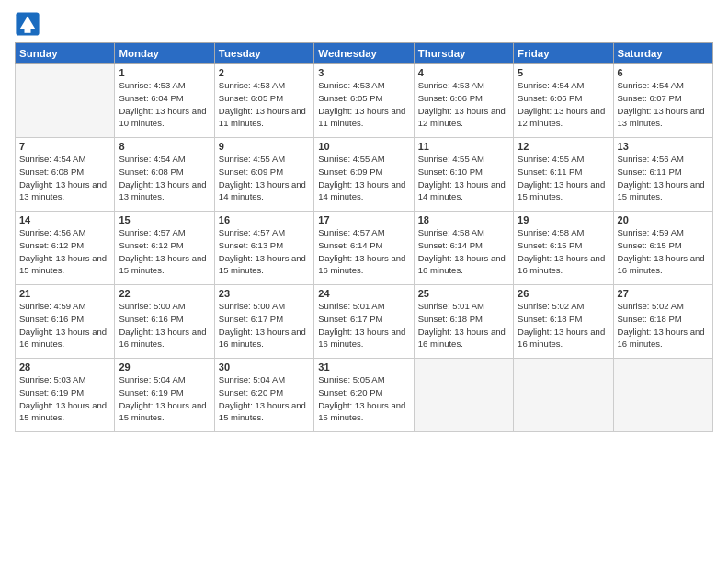 The width and height of the screenshot is (728, 563). Describe the element at coordinates (463, 322) in the screenshot. I see `calendar-cell: 25Sunrise: 5:01 AMSunset: 6:18 PMDayligh…` at that location.